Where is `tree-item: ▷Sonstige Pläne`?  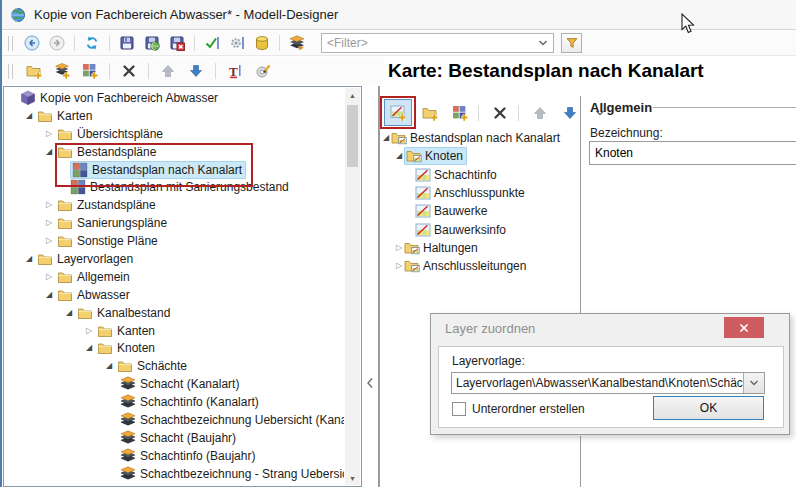
tree-item: ▷Sonstige Pläne is located at coordinates (174, 241).